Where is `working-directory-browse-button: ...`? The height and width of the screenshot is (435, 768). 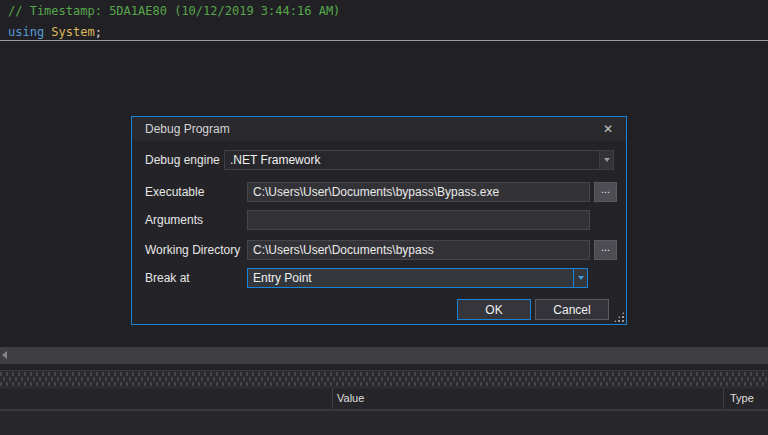
working-directory-browse-button: ... is located at coordinates (606, 250).